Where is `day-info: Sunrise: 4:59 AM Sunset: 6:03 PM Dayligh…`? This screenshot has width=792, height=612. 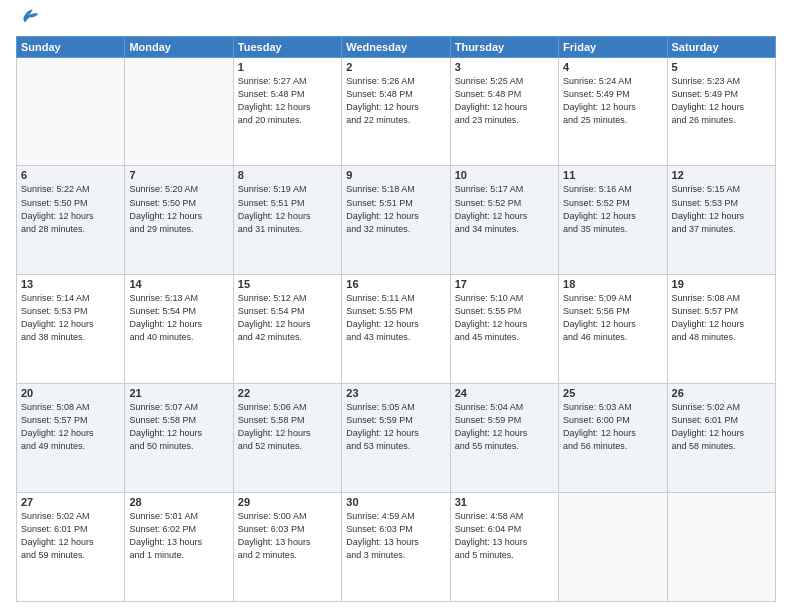
day-info: Sunrise: 4:59 AM Sunset: 6:03 PM Dayligh… is located at coordinates (396, 536).